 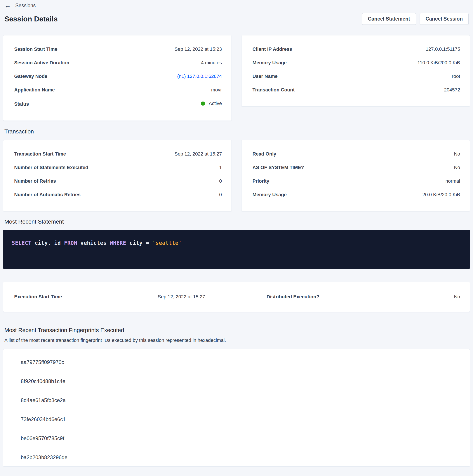 What do you see at coordinates (356, 181) in the screenshot?
I see `detail-row: Priority normal` at bounding box center [356, 181].